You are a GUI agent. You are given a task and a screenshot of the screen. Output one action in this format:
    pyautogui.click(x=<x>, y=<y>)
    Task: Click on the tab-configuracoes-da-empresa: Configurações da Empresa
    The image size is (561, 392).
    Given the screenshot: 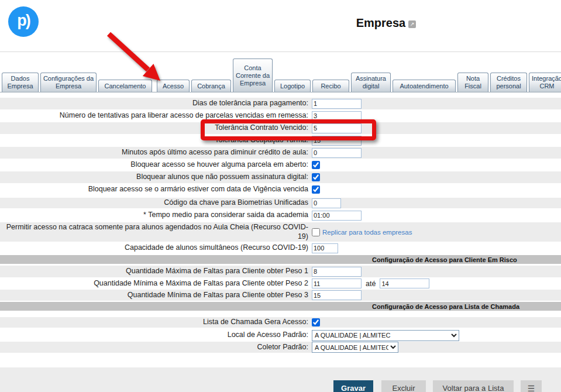 What is the action you would take?
    pyautogui.click(x=68, y=82)
    